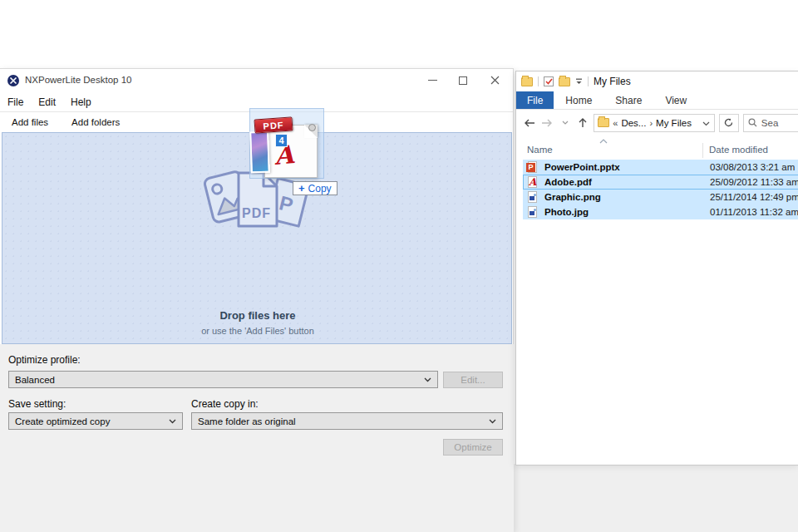  Describe the element at coordinates (676, 100) in the screenshot. I see `tab-view: View` at that location.